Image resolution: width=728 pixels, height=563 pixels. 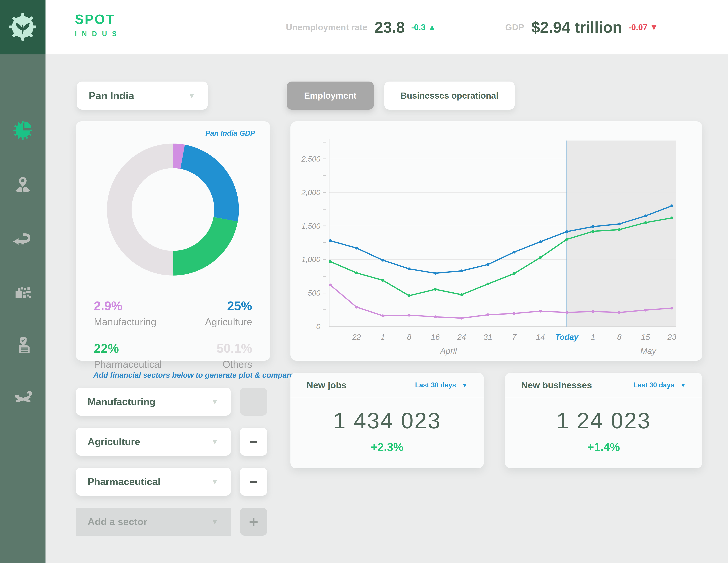 What do you see at coordinates (23, 292) in the screenshot?
I see `pixel-grid-icon` at bounding box center [23, 292].